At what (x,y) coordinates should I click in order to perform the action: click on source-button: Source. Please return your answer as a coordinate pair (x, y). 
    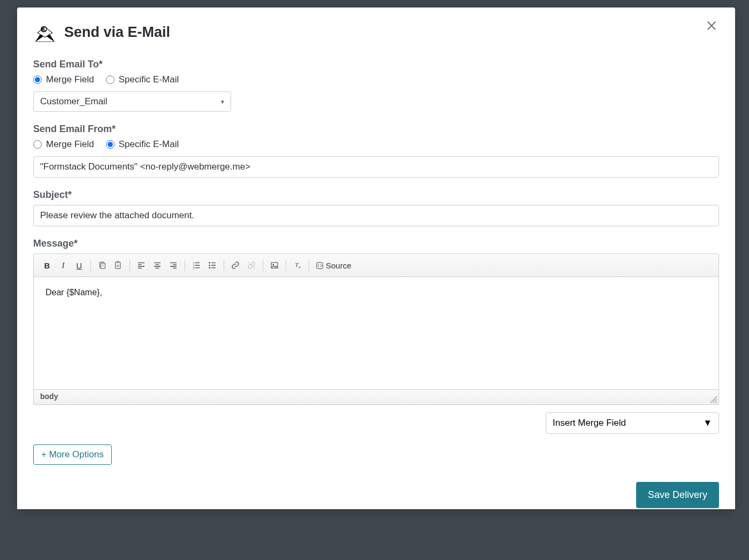
    Looking at the image, I should click on (334, 265).